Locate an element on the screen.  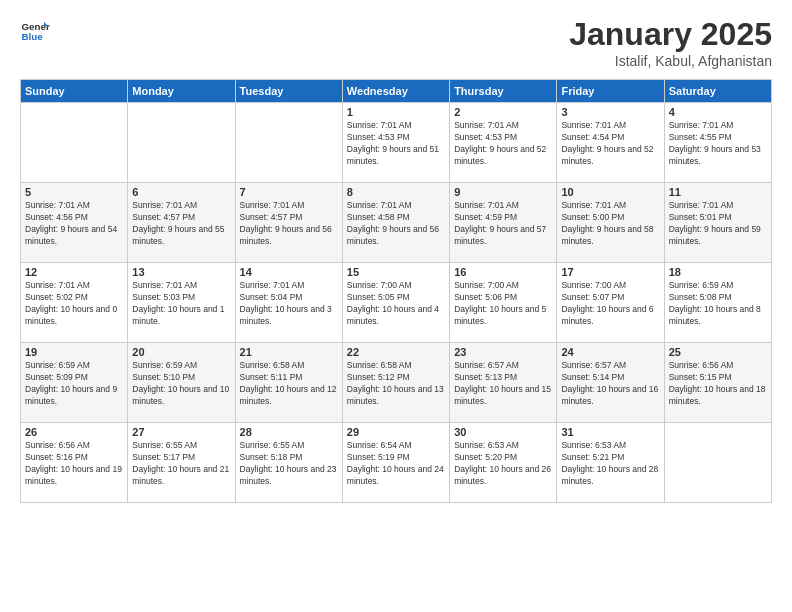
calendar-cell: 27Sunrise: 6:55 AM Sunset: 5:17 PM Dayli… is located at coordinates (182, 463).